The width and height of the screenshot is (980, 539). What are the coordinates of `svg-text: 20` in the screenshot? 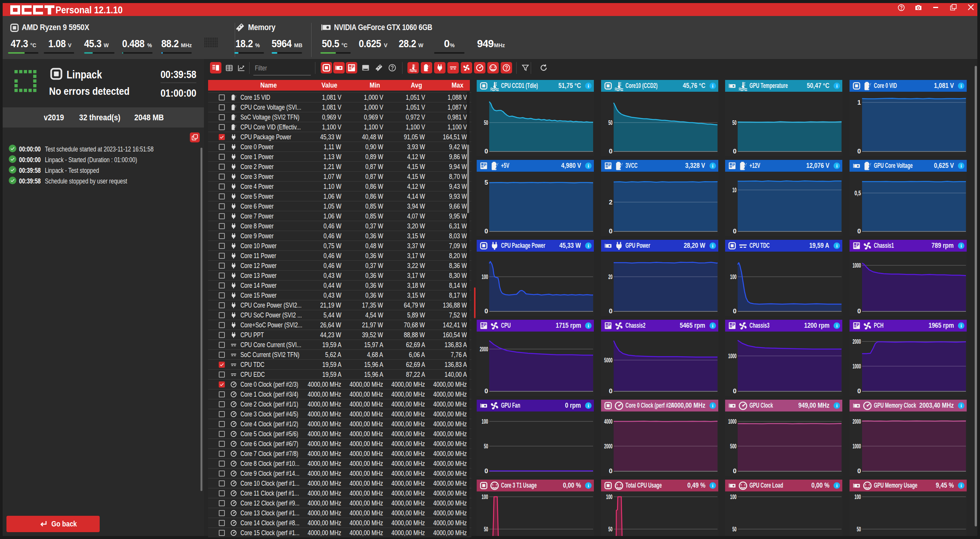 It's located at (610, 277).